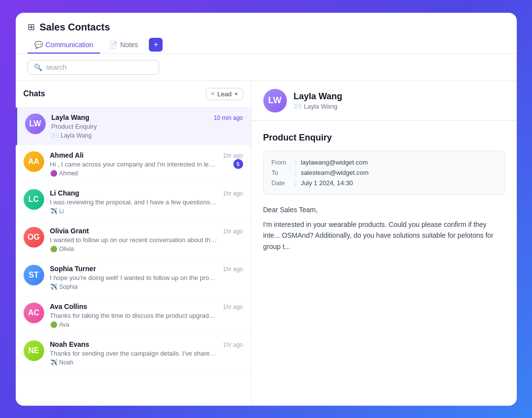 The height and width of the screenshot is (418, 532). I want to click on chat-preview: Hi , I came across your company and I'm …, so click(134, 164).